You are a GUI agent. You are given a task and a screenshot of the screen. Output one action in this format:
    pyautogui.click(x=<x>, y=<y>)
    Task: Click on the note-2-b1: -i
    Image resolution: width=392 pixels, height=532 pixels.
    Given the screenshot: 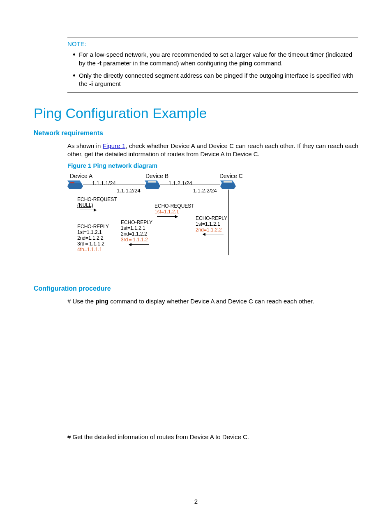 What is the action you would take?
    pyautogui.click(x=91, y=84)
    